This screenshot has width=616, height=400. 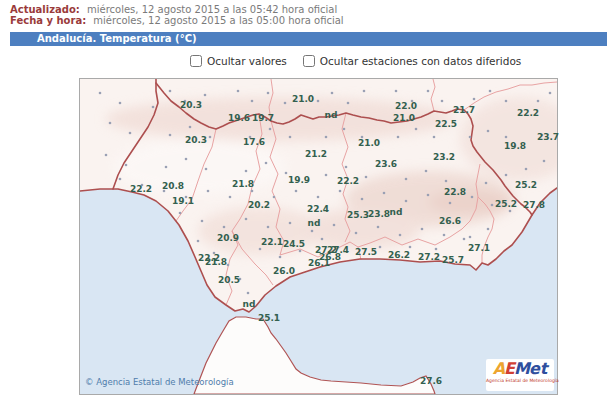 I want to click on aemet-logo-subtitle: Agencia Estatal de Meteorología, so click(x=520, y=381).